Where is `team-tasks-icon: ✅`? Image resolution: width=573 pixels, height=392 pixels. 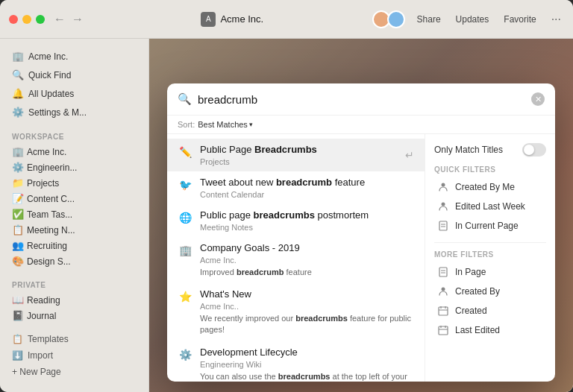
team-tasks-icon: ✅ is located at coordinates (18, 215).